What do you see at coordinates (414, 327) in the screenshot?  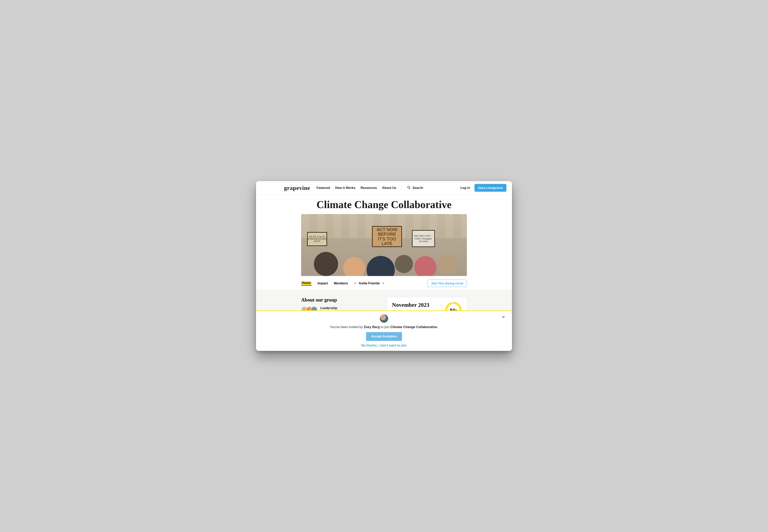 I see `invited-circle-name: Climate Change Collaborative.` at bounding box center [414, 327].